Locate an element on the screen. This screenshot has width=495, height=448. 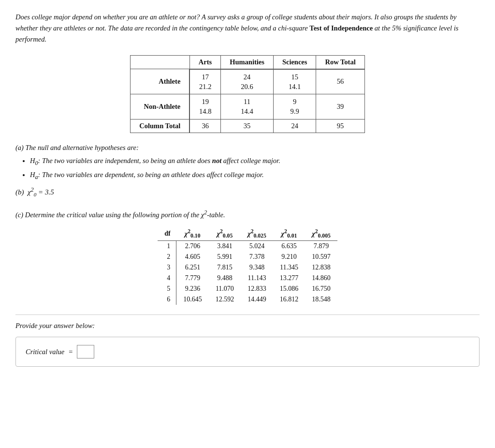
chi-2-010: 4.605 is located at coordinates (192, 257).